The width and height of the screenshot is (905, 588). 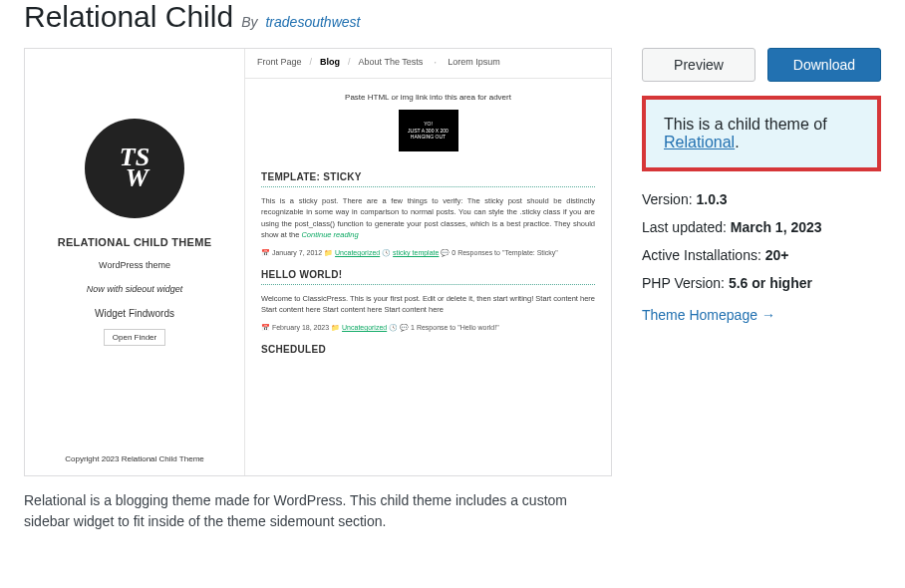 I want to click on advert-label: Paste HTML or img link into this area fo…, so click(x=429, y=98).